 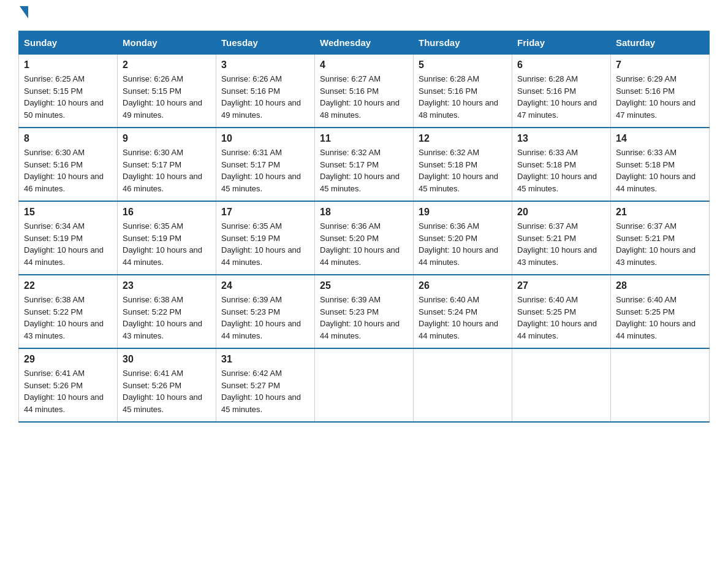 I want to click on day-number: 27, so click(x=561, y=286).